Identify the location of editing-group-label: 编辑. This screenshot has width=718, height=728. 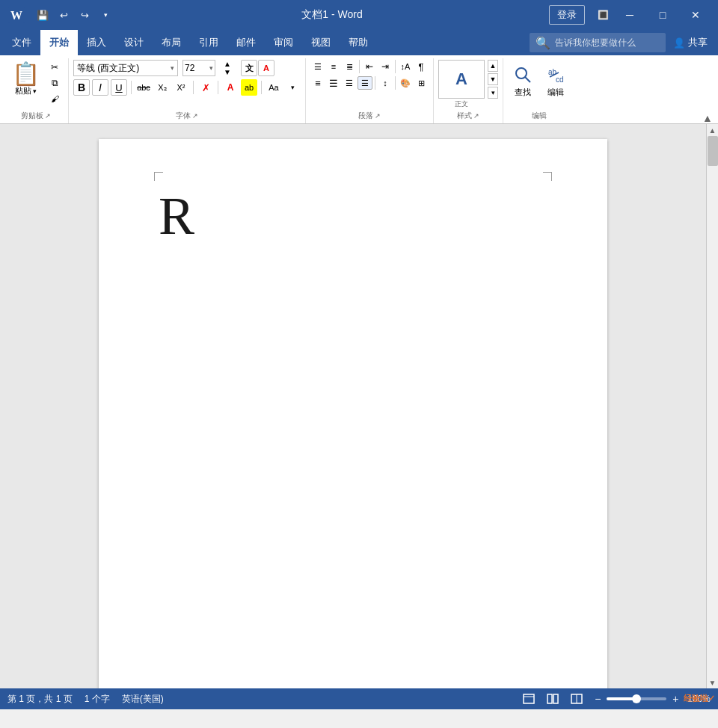
(539, 117).